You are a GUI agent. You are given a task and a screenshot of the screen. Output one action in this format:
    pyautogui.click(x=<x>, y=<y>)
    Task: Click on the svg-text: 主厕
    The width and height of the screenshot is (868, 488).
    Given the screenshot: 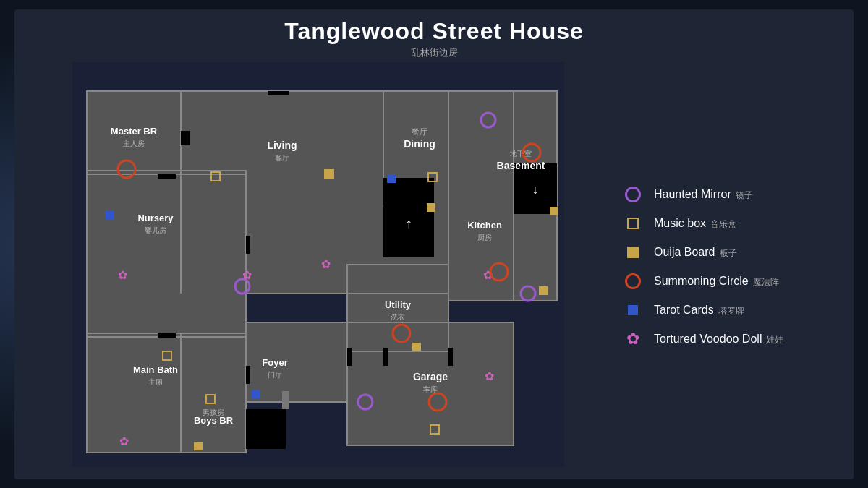 What is the action you would take?
    pyautogui.click(x=156, y=382)
    